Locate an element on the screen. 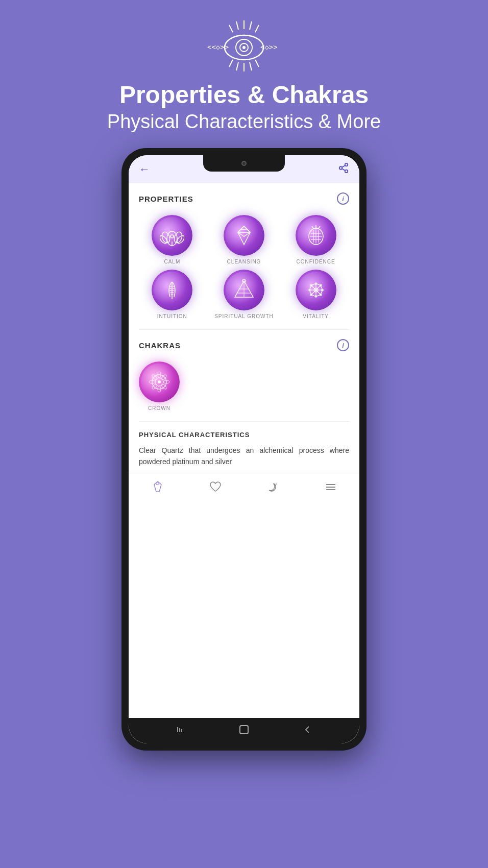 The image size is (488, 868). back-system-button is located at coordinates (307, 731).